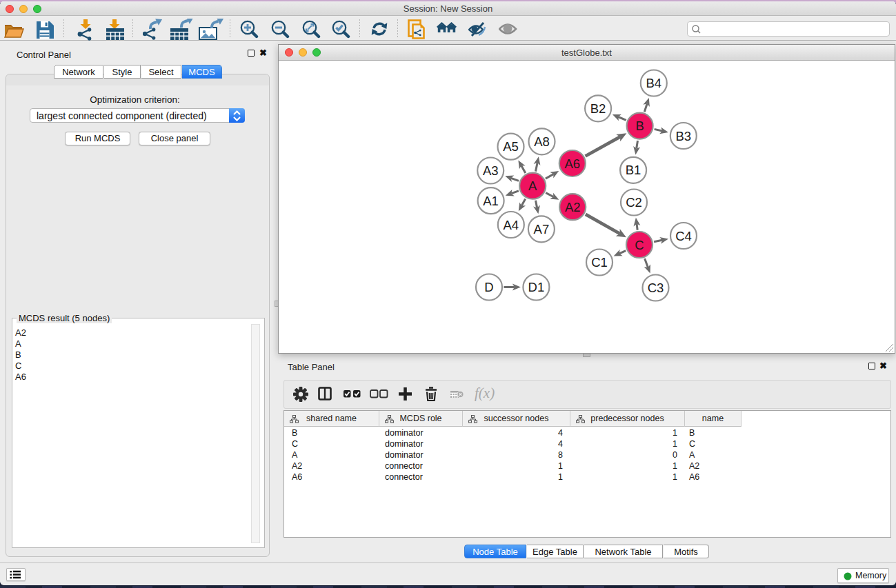 The width and height of the screenshot is (896, 588). What do you see at coordinates (599, 262) in the screenshot?
I see `svg-text: C1` at bounding box center [599, 262].